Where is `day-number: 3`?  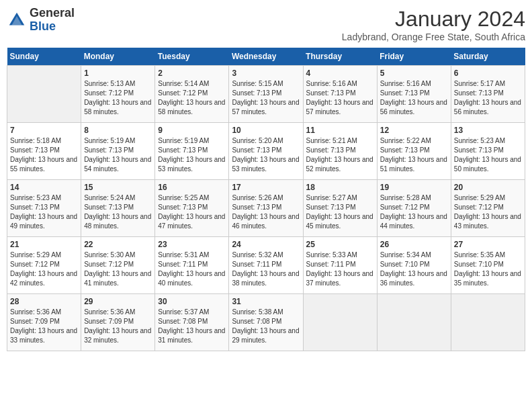 day-number: 3 is located at coordinates (266, 73).